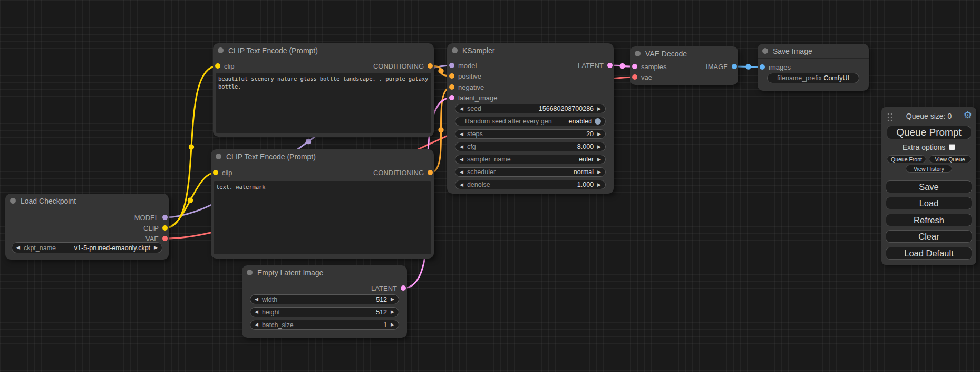  I want to click on node-title-bar: KSampler, so click(530, 51).